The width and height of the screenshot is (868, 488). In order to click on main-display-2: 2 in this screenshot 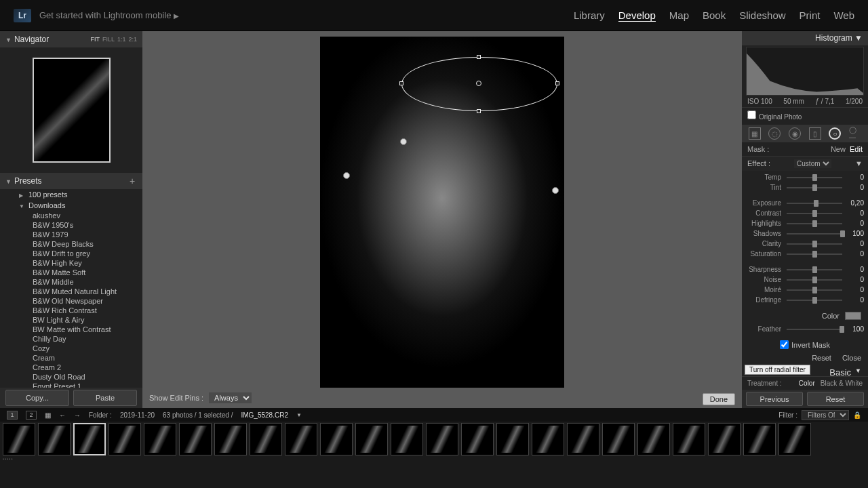, I will do `click(31, 415)`.